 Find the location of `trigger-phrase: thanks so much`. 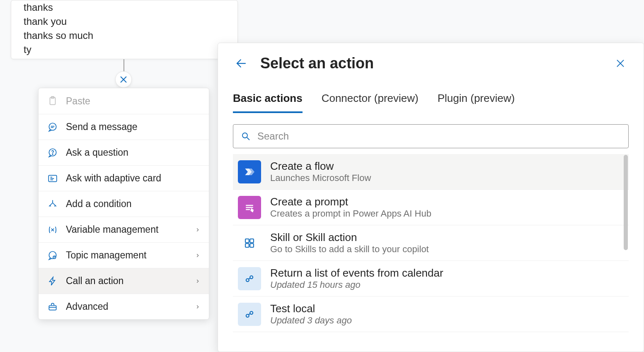

trigger-phrase: thanks so much is located at coordinates (124, 36).